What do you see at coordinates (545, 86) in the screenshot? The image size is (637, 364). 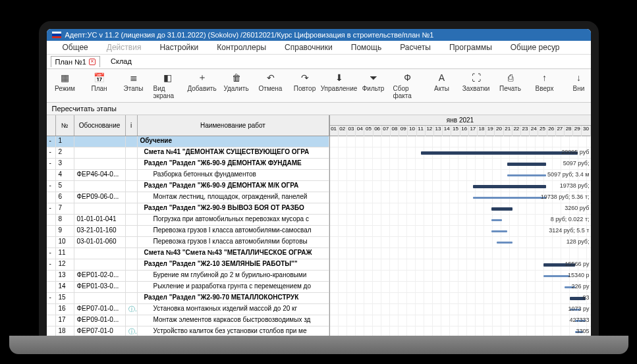 I see `вверх-button: ↑Вверх` at bounding box center [545, 86].